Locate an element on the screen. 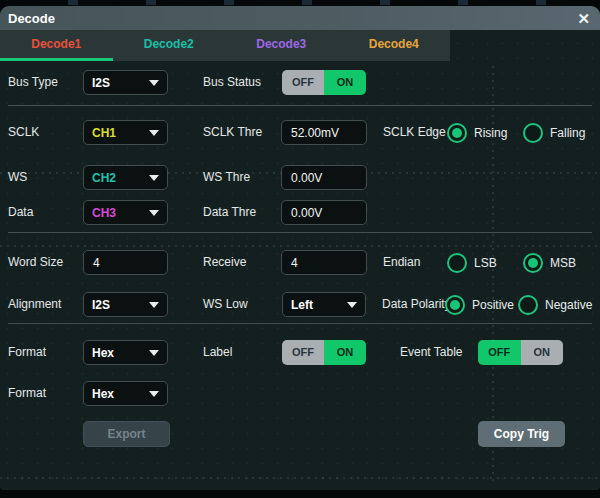  bus-status-on: ON is located at coordinates (345, 82).